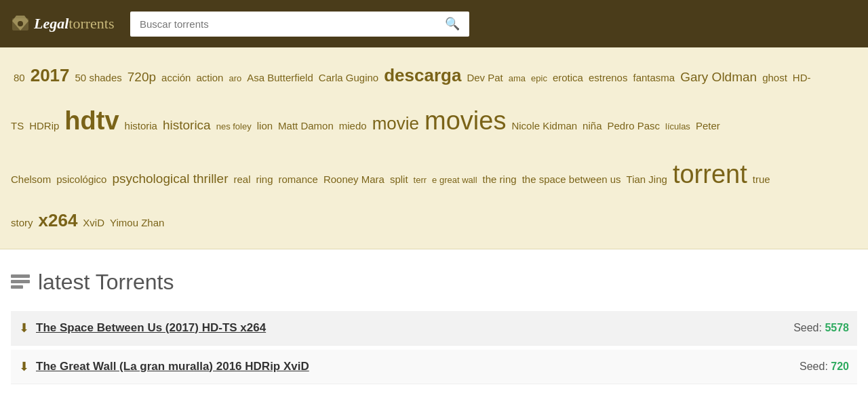 The height and width of the screenshot is (410, 868). Describe the element at coordinates (94, 222) in the screenshot. I see `tag-item: XviD` at that location.